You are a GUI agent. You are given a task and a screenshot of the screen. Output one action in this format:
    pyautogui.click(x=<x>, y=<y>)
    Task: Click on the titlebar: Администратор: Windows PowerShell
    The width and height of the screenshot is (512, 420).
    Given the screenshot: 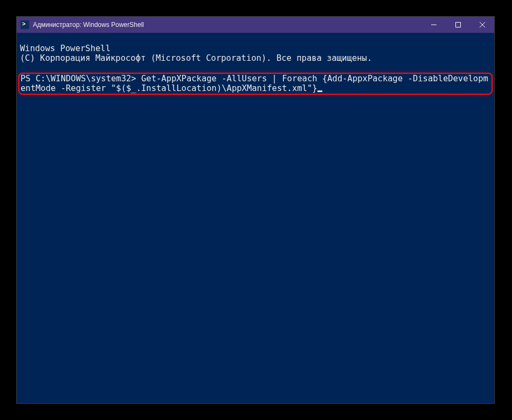 What is the action you would take?
    pyautogui.click(x=255, y=25)
    